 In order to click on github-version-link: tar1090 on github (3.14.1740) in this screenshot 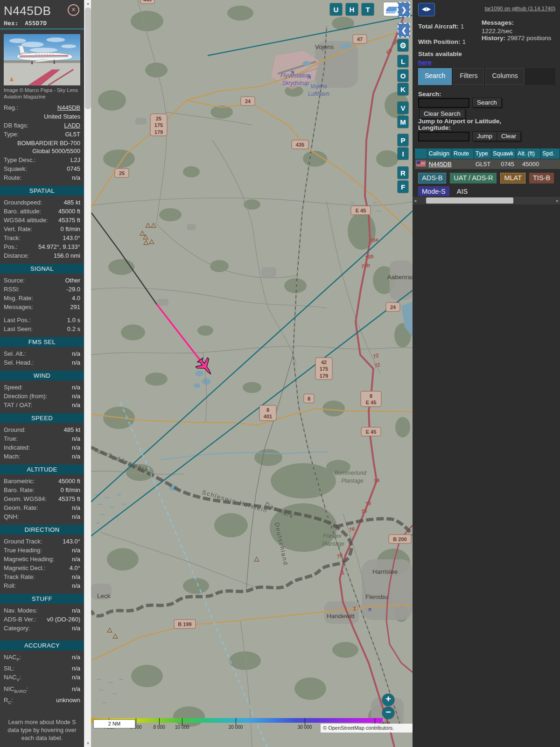, I will do `click(520, 8)`.